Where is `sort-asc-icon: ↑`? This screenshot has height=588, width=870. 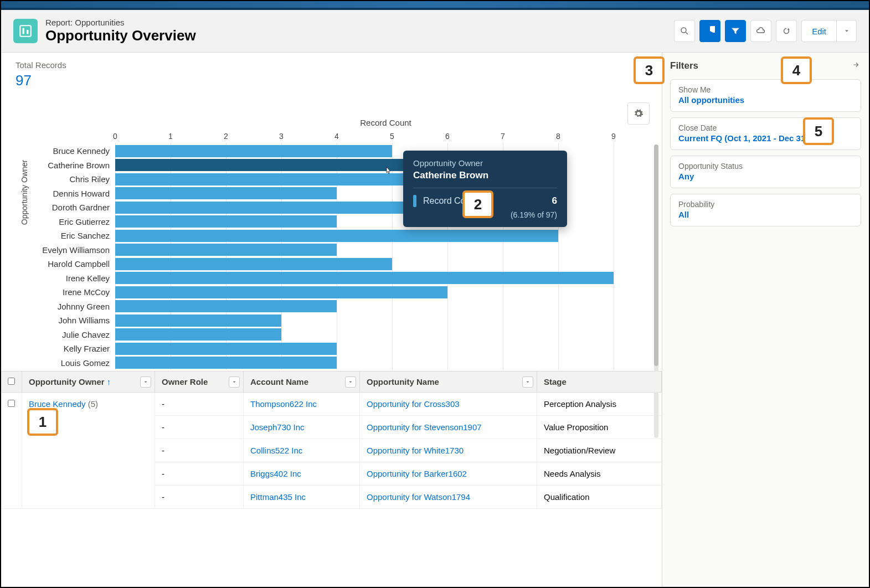
sort-asc-icon: ↑ is located at coordinates (109, 382).